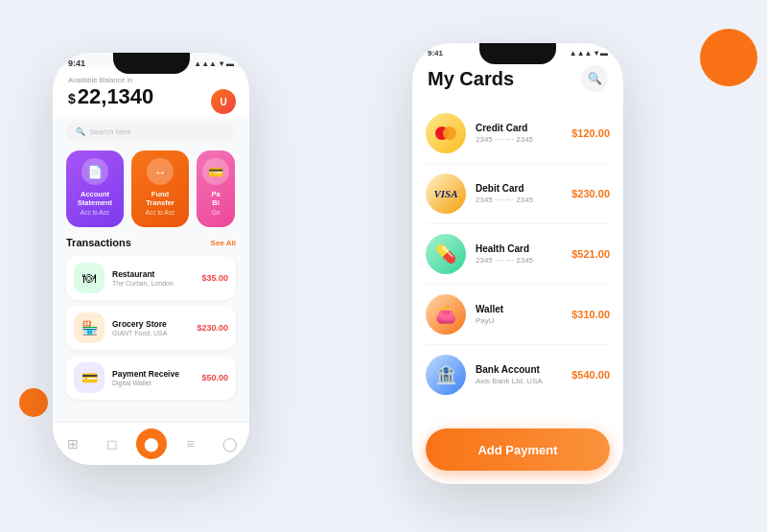  What do you see at coordinates (230, 444) in the screenshot?
I see `nav-profile: ◯` at bounding box center [230, 444].